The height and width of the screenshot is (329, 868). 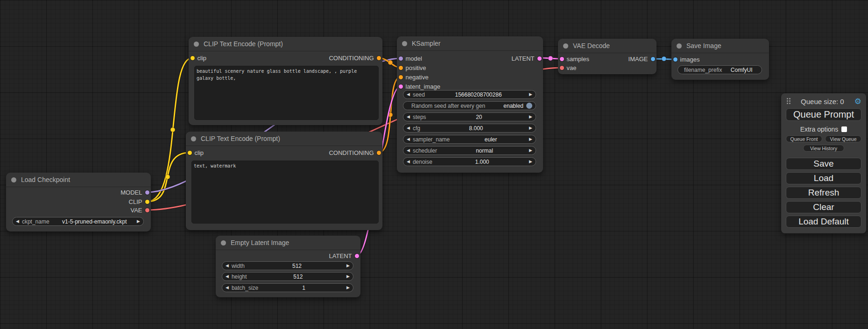 What do you see at coordinates (303, 288) in the screenshot?
I see `widget-value: 1` at bounding box center [303, 288].